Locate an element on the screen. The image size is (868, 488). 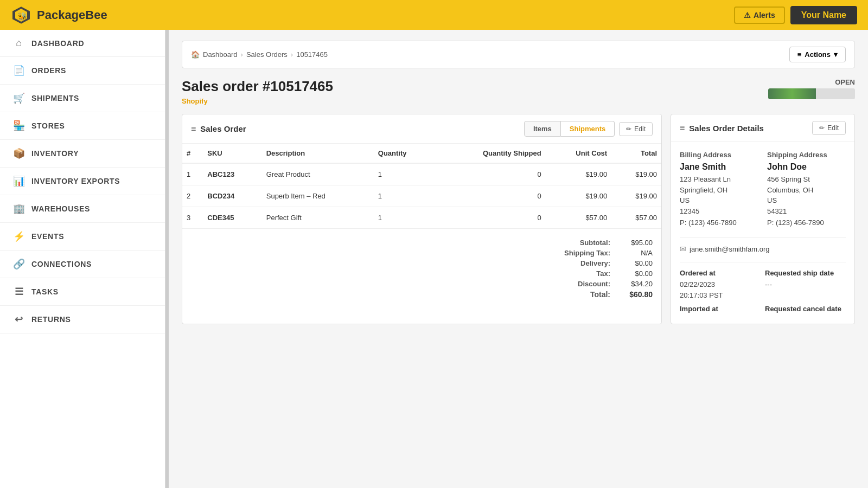
row-quantity-shipped: 0 is located at coordinates (490, 196).